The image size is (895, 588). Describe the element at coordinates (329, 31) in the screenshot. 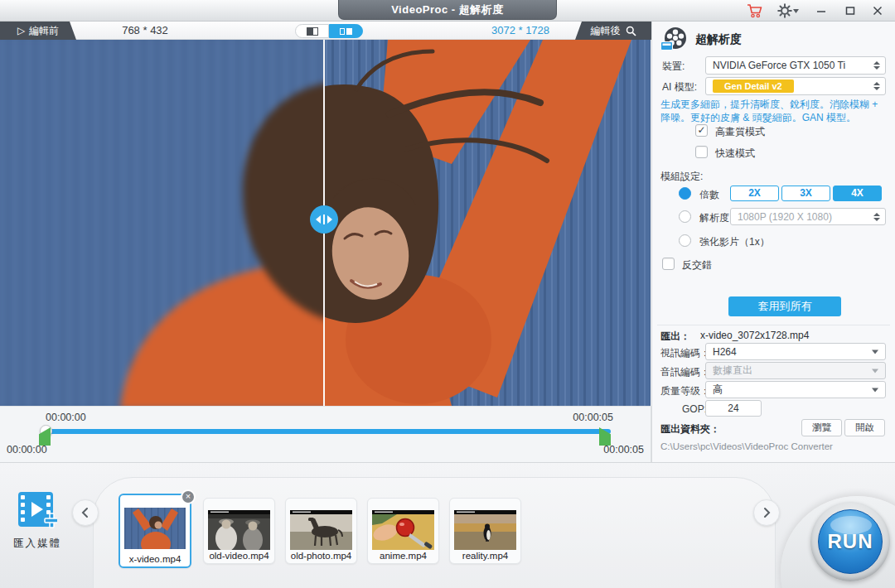

I see `view-mode-toggle` at that location.